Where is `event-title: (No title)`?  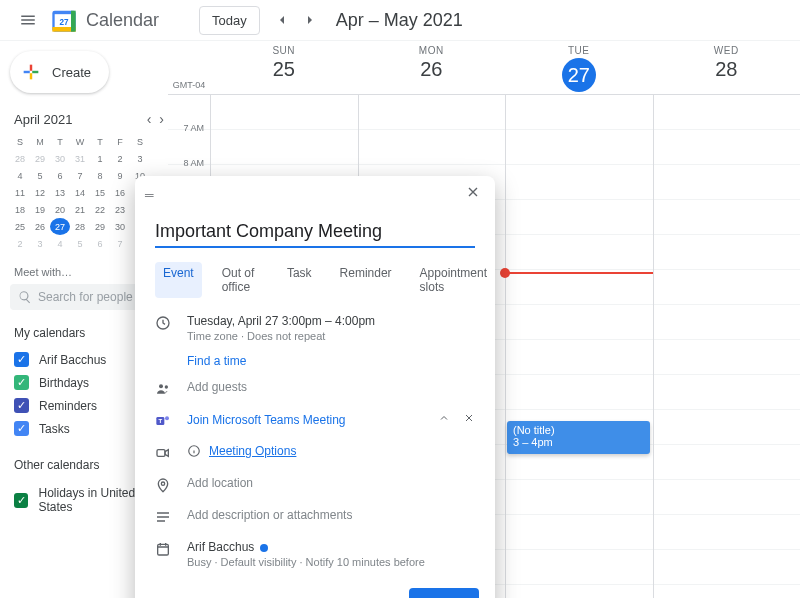 event-title: (No title) is located at coordinates (578, 430).